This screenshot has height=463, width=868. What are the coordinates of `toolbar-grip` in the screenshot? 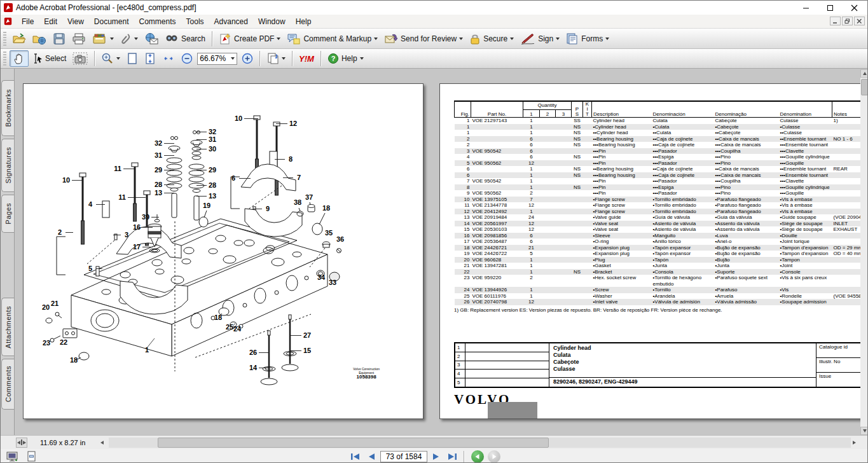 It's located at (5, 39).